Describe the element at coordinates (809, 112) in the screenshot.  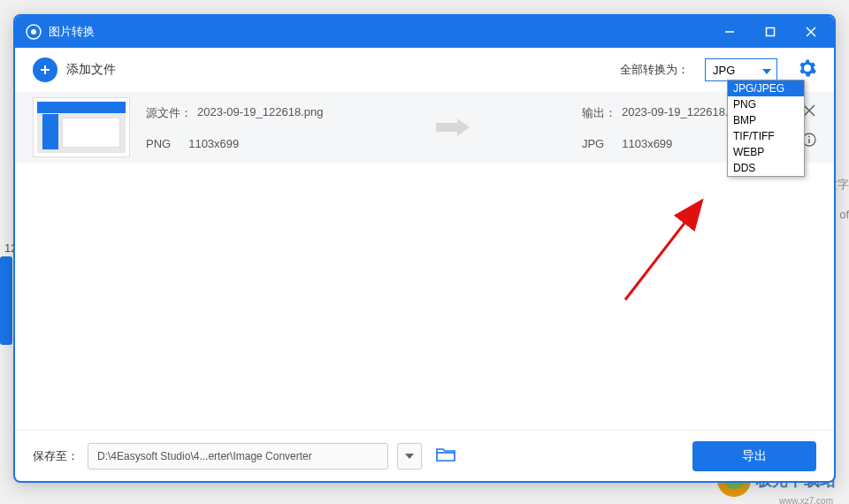
I see `remove-row-button` at that location.